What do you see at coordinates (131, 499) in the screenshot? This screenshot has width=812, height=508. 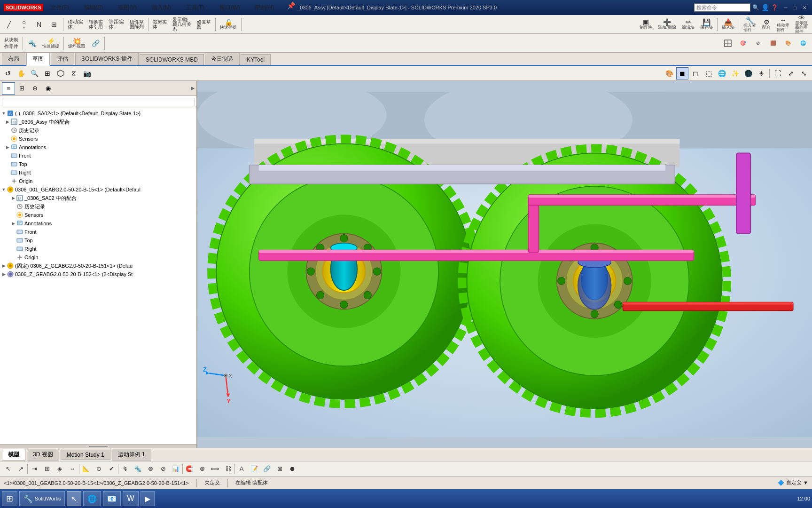 I see `taskbar-word: W` at bounding box center [131, 499].